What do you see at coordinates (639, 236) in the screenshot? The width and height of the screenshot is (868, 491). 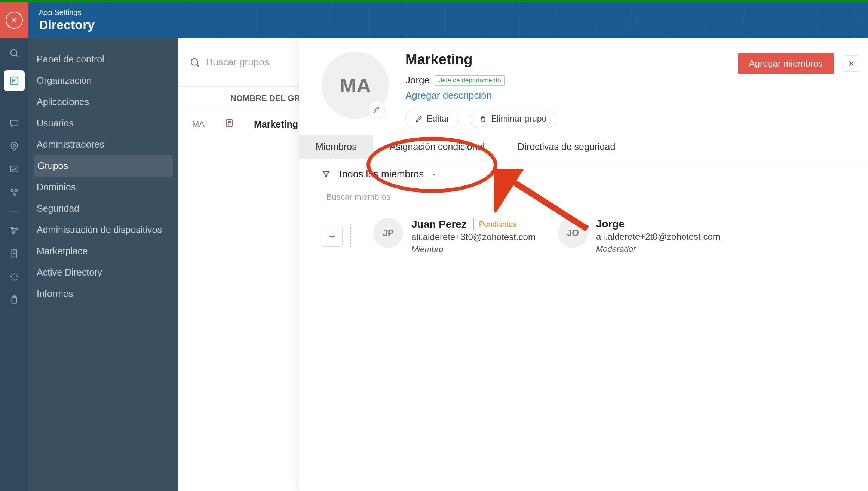 I see `member-card: JO Jorge ali.alderete+2t0@zohotest.com M…` at bounding box center [639, 236].